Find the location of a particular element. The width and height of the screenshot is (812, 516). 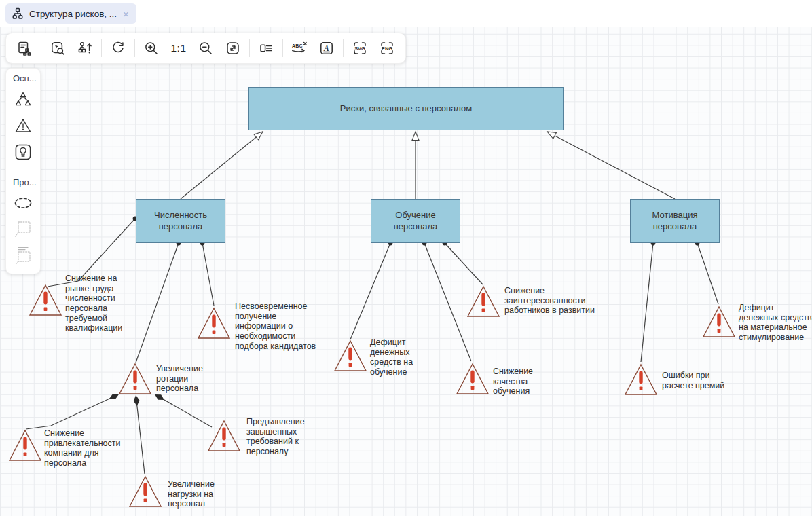

risk-label: Снижение заинтересованности работников в… is located at coordinates (554, 301).